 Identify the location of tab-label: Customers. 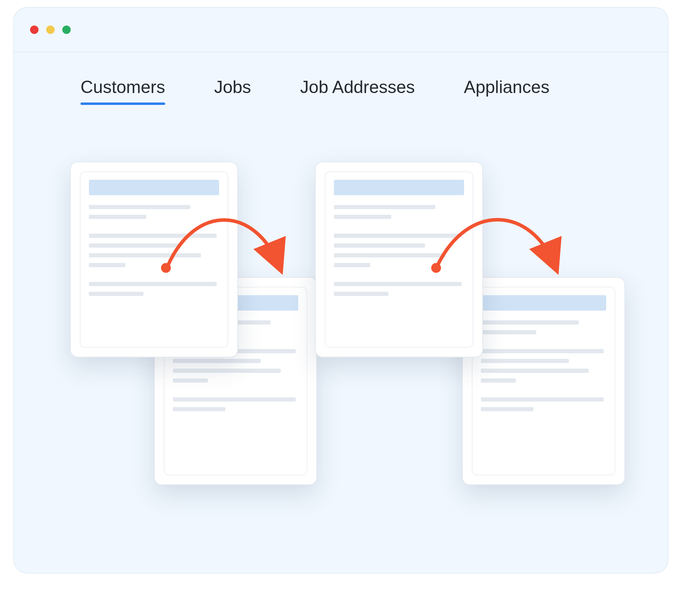
(123, 87).